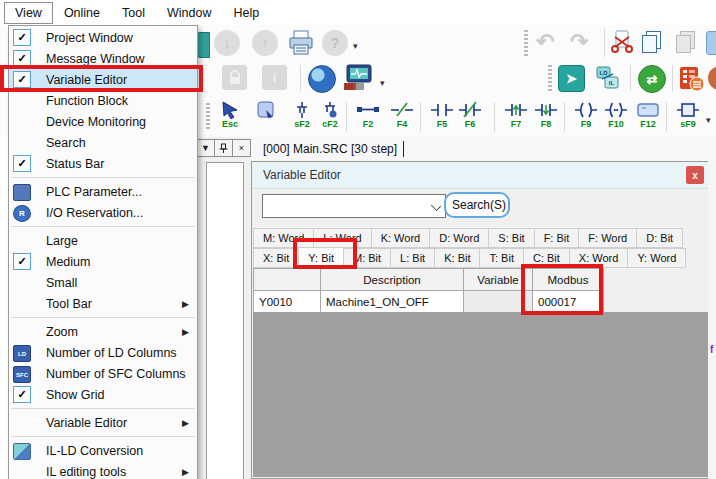  What do you see at coordinates (103, 450) in the screenshot?
I see `menu-item-il-ld-conversion: IL-LD Conversion` at bounding box center [103, 450].